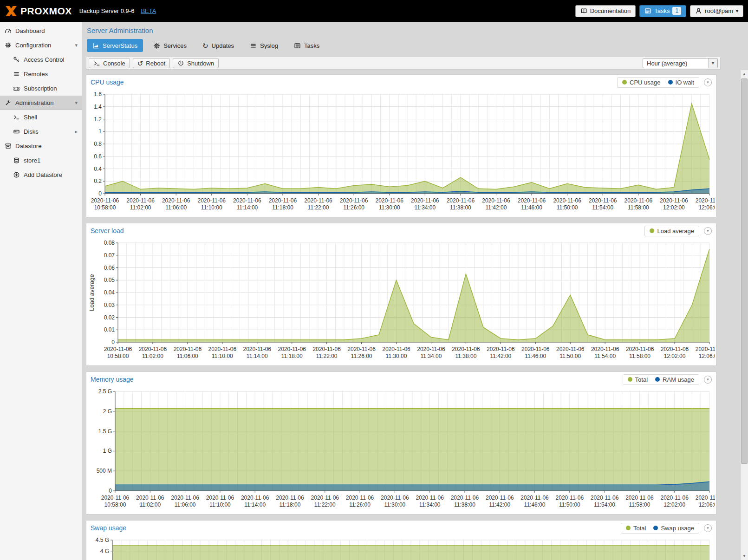 The height and width of the screenshot is (560, 748). I want to click on svg-text: 0.4, so click(98, 169).